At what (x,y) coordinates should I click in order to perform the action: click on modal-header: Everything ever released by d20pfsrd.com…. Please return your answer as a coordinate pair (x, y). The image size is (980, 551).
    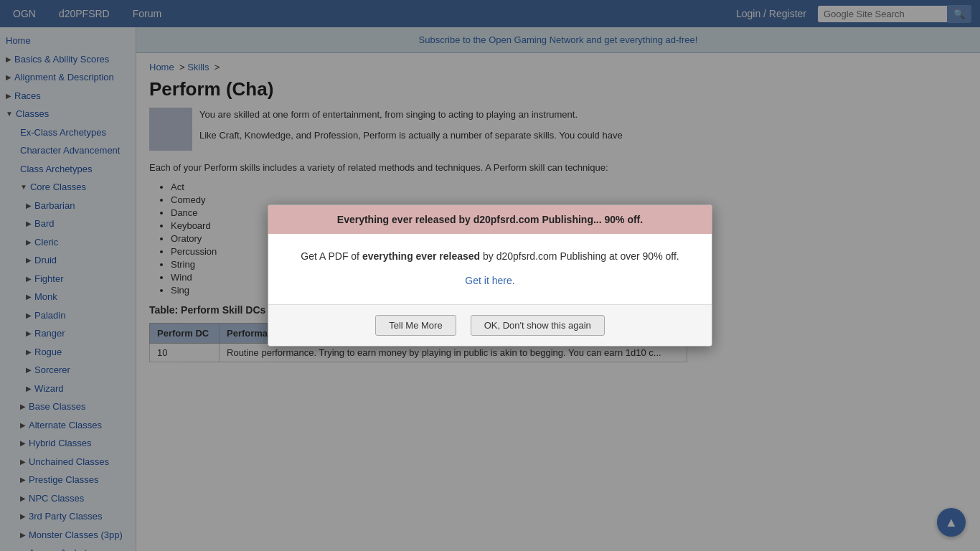
    Looking at the image, I should click on (490, 220).